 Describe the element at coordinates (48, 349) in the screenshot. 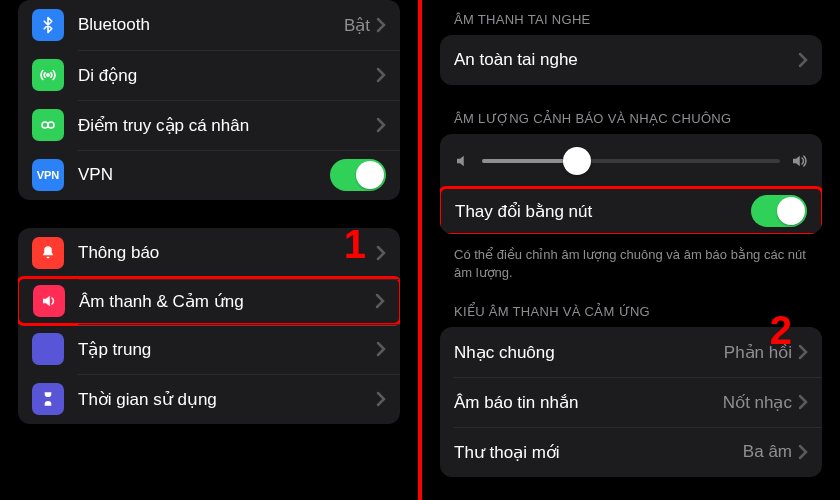

I see `focus-icon` at that location.